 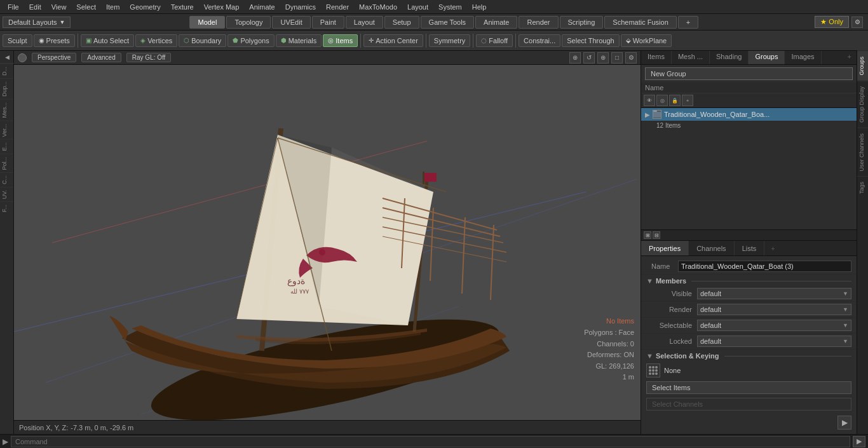 I want to click on star-only-btn: ★ Only, so click(x=832, y=22).